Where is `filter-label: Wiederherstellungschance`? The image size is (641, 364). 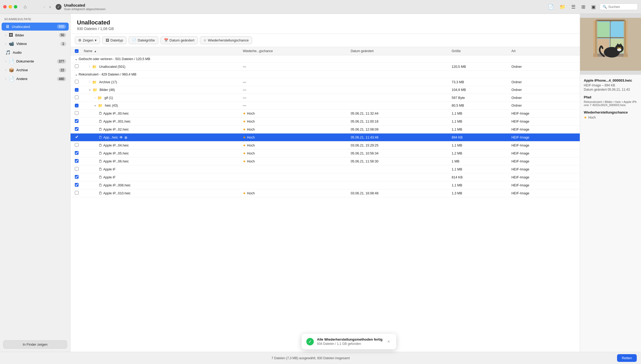
filter-label: Wiederherstellungschance is located at coordinates (228, 40).